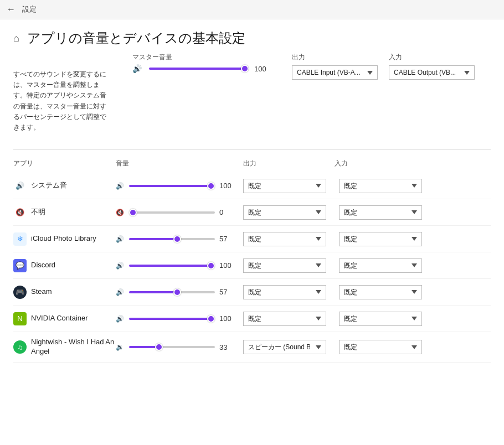 The width and height of the screenshot is (504, 445). Describe the element at coordinates (335, 66) in the screenshot. I see `output-block: 出力 CABLE Input (VB-A...` at that location.